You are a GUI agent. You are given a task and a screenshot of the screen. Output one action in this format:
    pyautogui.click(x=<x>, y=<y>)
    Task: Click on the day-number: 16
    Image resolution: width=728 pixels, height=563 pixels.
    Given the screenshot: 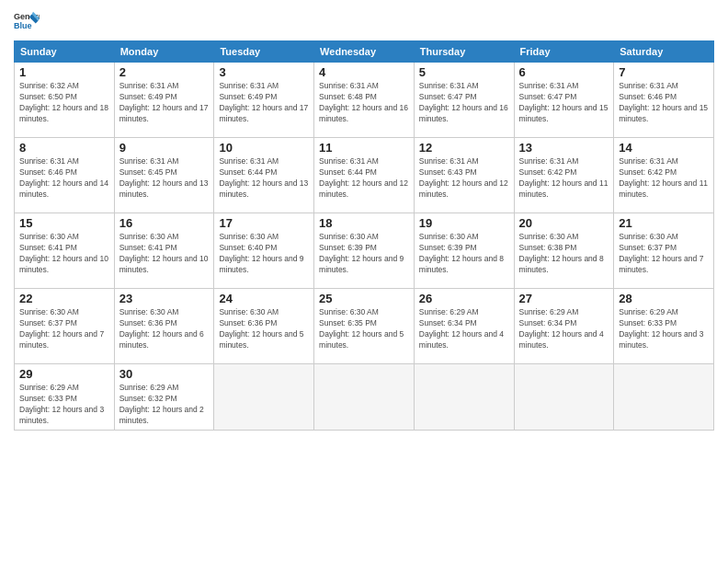 What is the action you would take?
    pyautogui.click(x=165, y=223)
    